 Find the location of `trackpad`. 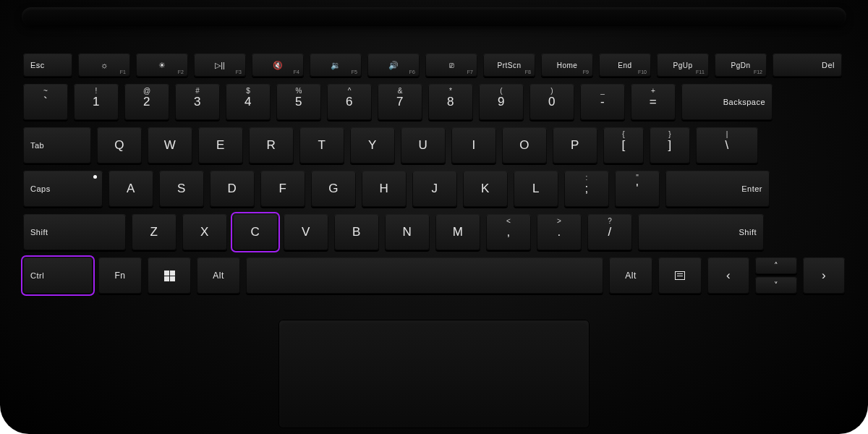

trackpad is located at coordinates (434, 374).